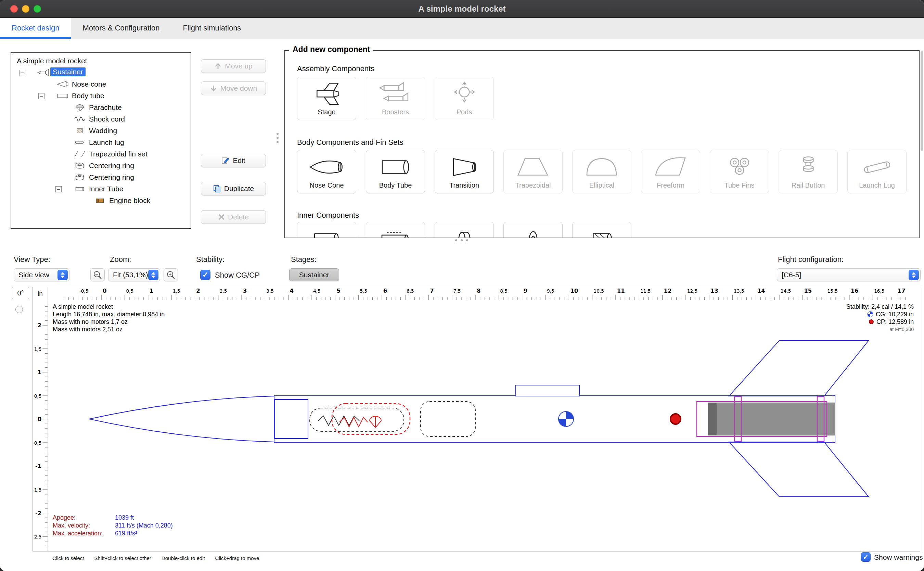 This screenshot has height=571, width=924. Describe the element at coordinates (182, 419) in the screenshot. I see `nose-cone-shape` at that location.